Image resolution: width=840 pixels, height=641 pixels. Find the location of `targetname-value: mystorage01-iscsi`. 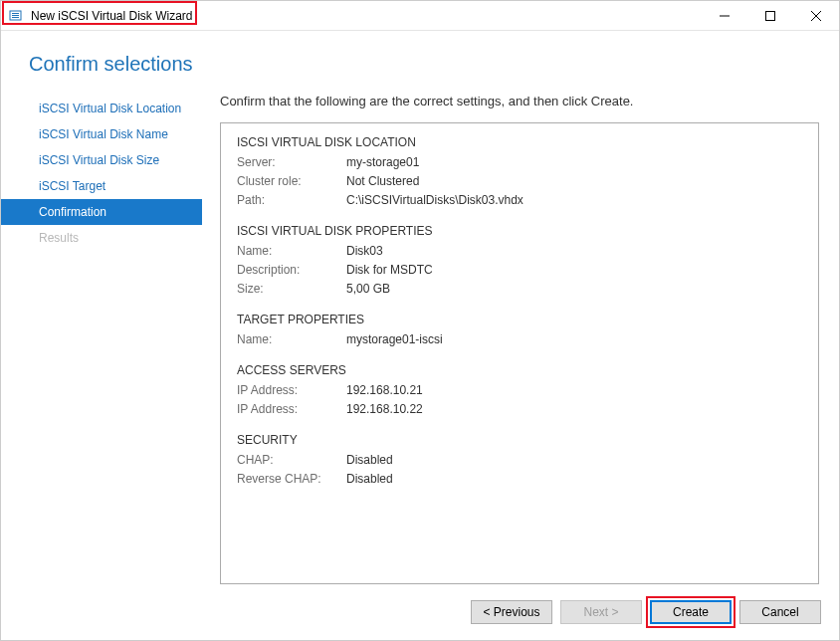

targetname-value: mystorage01-iscsi is located at coordinates (394, 340).